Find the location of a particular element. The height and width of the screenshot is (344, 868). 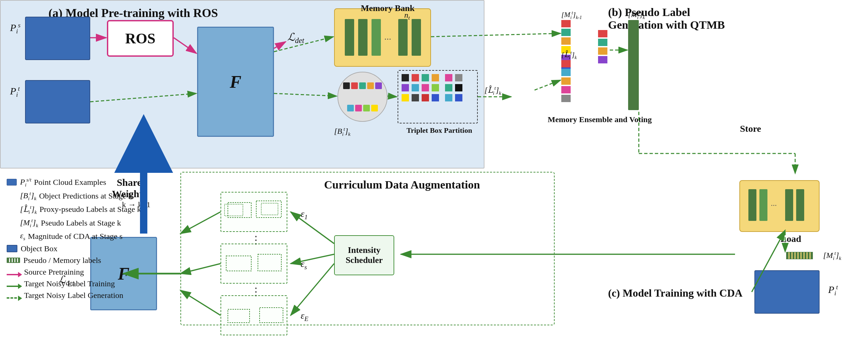

legend-item-pseudo: Pseudo / Memory labels is located at coordinates (84, 261).